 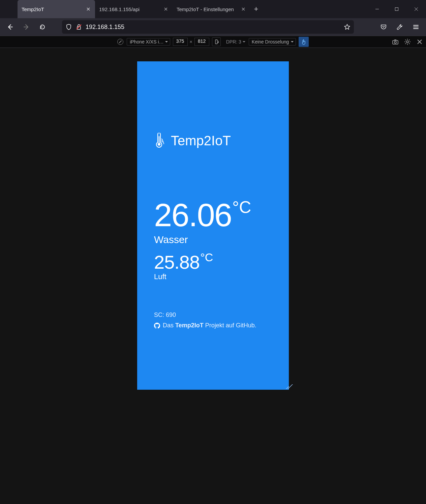 I want to click on new-tab-button: +, so click(x=256, y=9).